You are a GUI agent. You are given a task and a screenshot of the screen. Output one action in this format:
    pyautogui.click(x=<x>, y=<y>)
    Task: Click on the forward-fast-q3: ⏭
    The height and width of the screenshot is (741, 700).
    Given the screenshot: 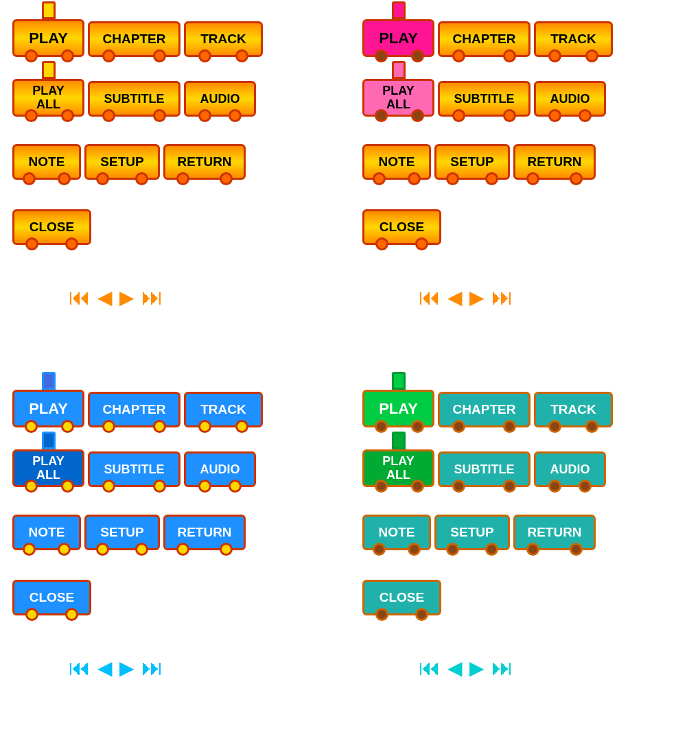 What is the action you would take?
    pyautogui.click(x=152, y=668)
    